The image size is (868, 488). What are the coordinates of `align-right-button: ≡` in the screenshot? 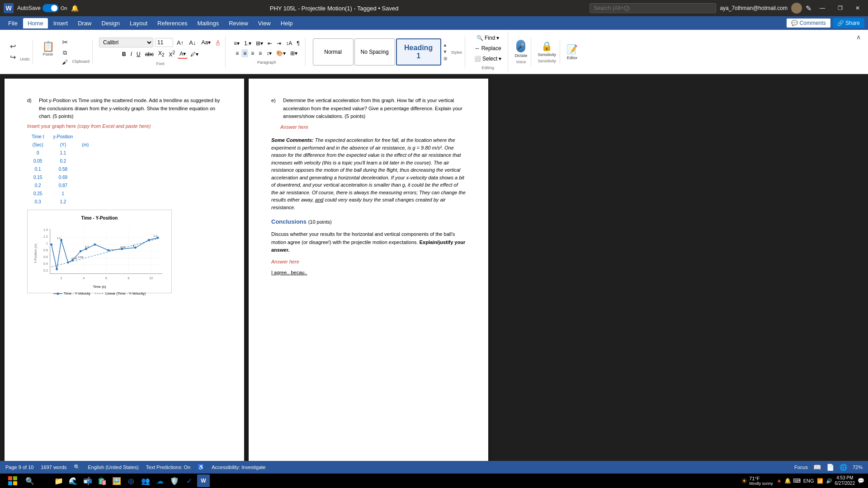 It's located at (252, 53).